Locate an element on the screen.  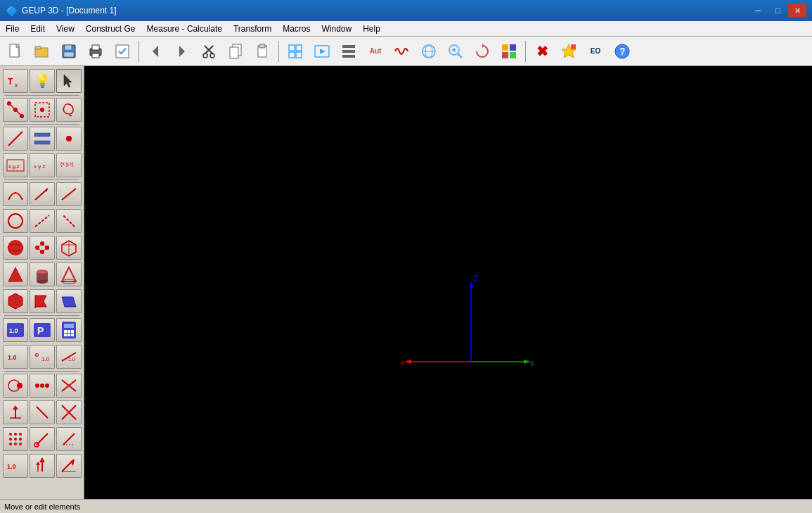
point-connect-button is located at coordinates (15, 110).